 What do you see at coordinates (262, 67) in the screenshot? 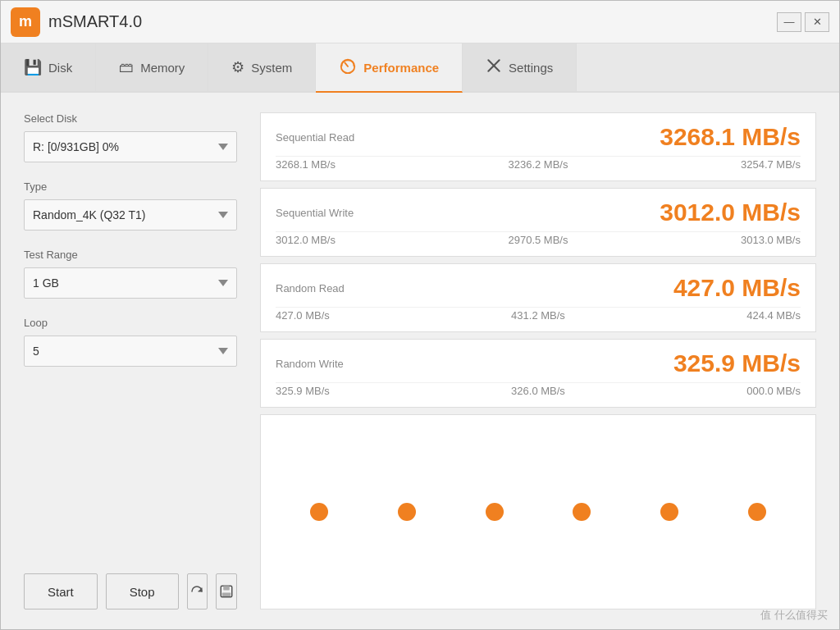
I see `tab-system: ⚙ System` at bounding box center [262, 67].